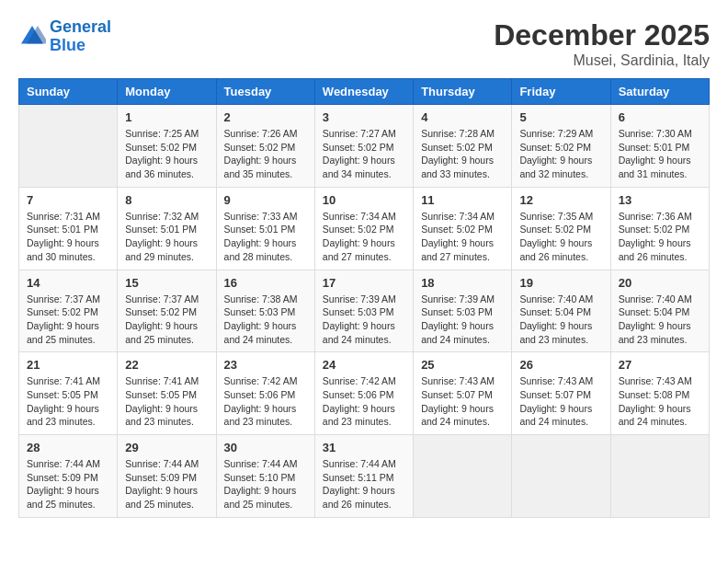 Image resolution: width=728 pixels, height=563 pixels. Describe the element at coordinates (364, 447) in the screenshot. I see `day-number: 31` at that location.